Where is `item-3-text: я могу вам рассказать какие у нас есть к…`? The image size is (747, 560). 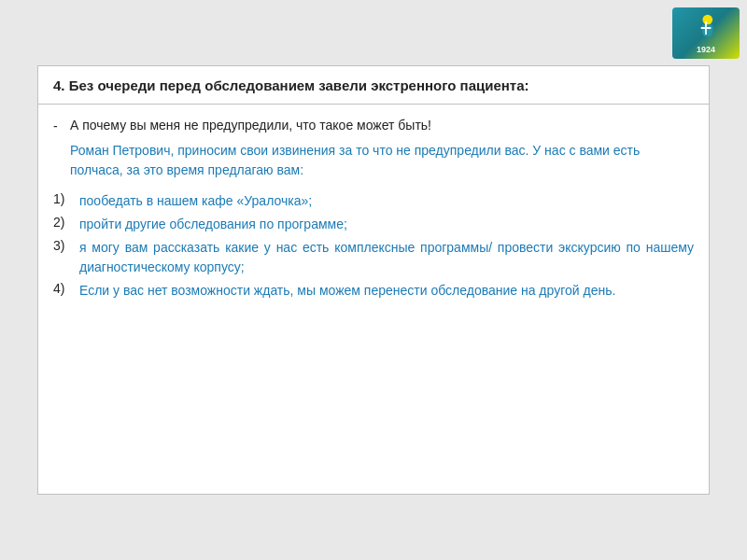 item-3-text: я могу вам рассказать какие у нас есть к… is located at coordinates (387, 258).